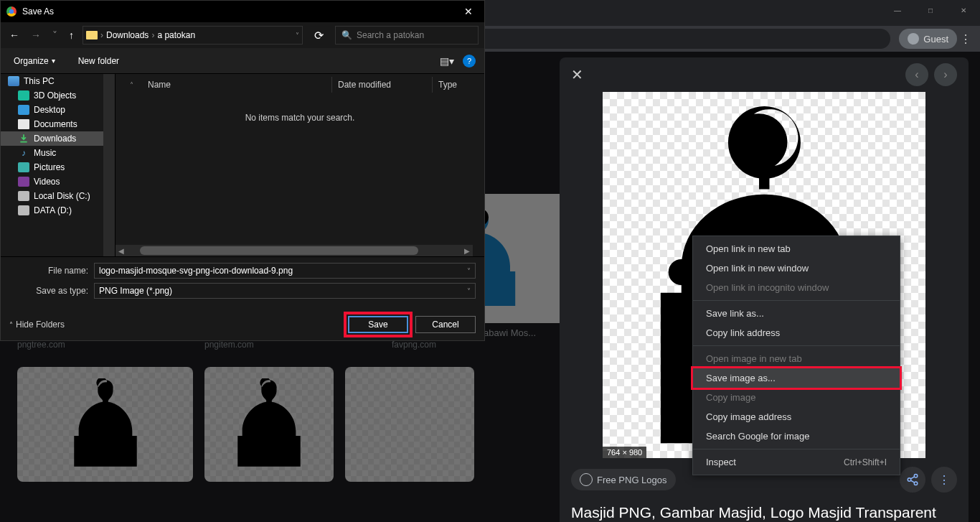 The image size is (980, 522). I want to click on browser-menu-icon: ⋮, so click(966, 39).